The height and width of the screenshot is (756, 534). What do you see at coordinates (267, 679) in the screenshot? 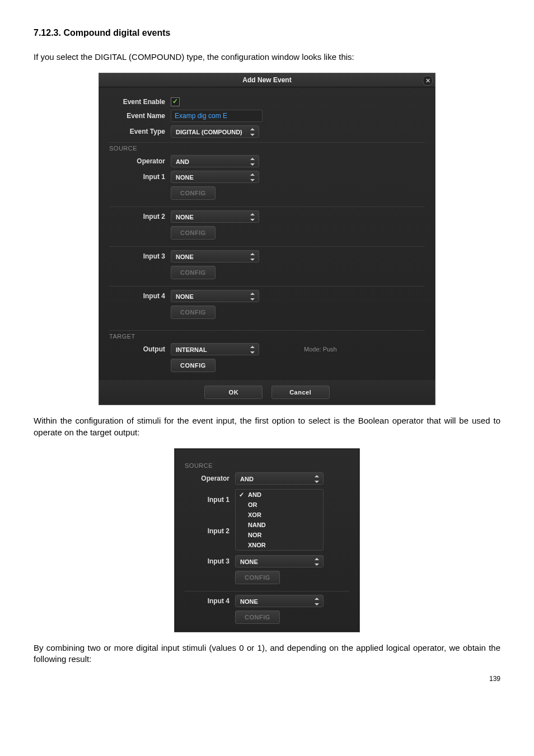
I see `page-number: 139` at bounding box center [267, 679].